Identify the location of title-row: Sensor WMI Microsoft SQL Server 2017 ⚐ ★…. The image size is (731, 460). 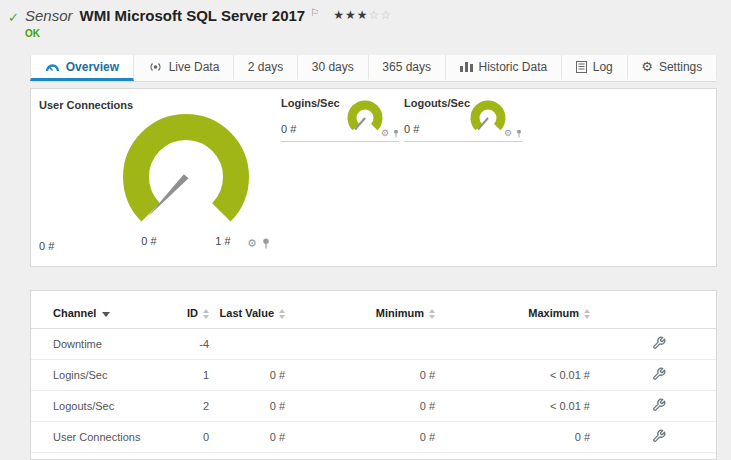
(208, 16).